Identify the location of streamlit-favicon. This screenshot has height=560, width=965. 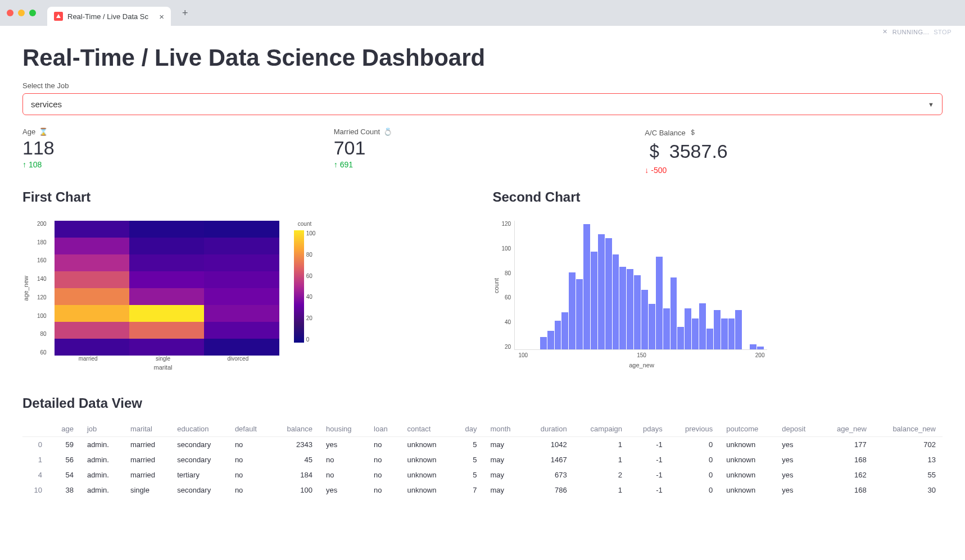
(58, 16).